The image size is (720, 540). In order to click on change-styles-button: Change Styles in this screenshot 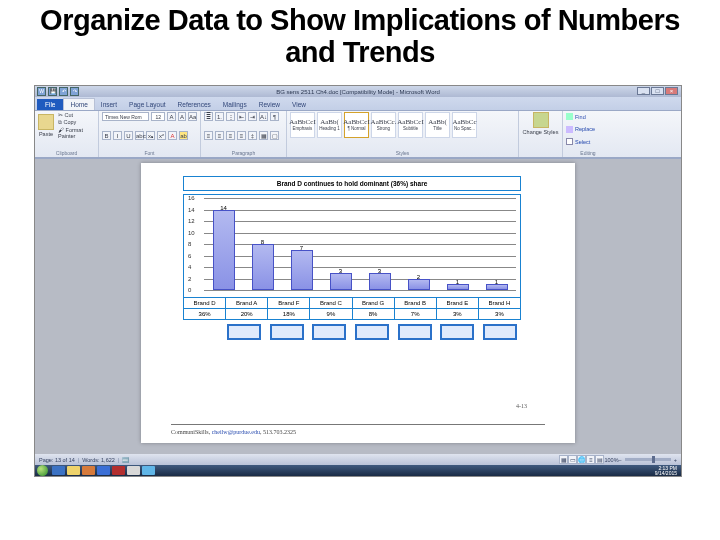, I will do `click(540, 124)`.